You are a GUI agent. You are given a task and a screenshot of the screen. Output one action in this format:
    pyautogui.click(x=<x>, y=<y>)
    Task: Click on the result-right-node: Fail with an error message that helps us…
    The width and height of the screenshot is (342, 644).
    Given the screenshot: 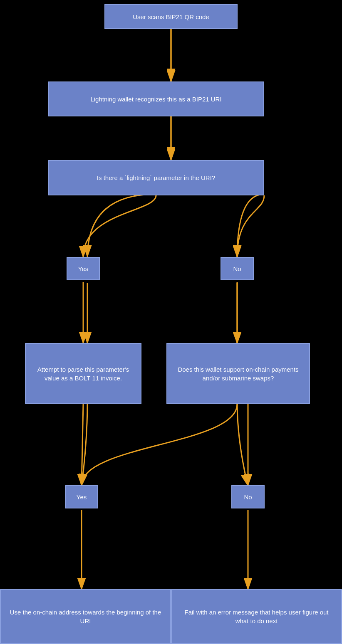 What is the action you would take?
    pyautogui.click(x=256, y=617)
    